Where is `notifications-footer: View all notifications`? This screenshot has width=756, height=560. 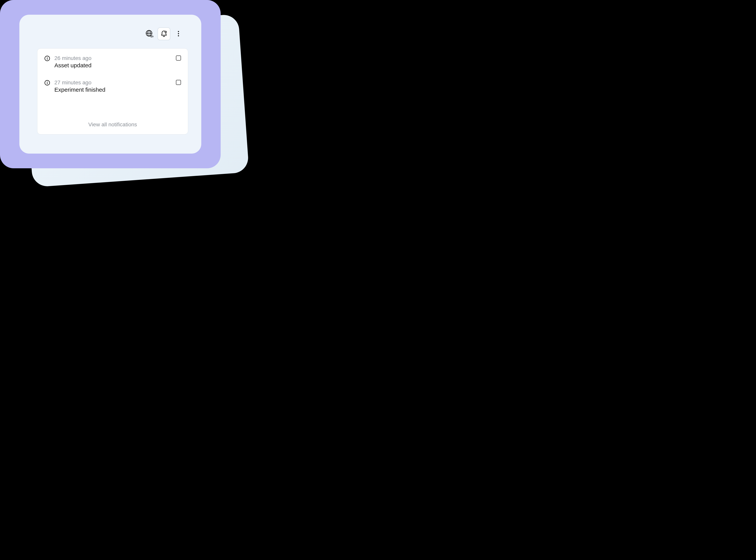 notifications-footer: View all notifications is located at coordinates (113, 128).